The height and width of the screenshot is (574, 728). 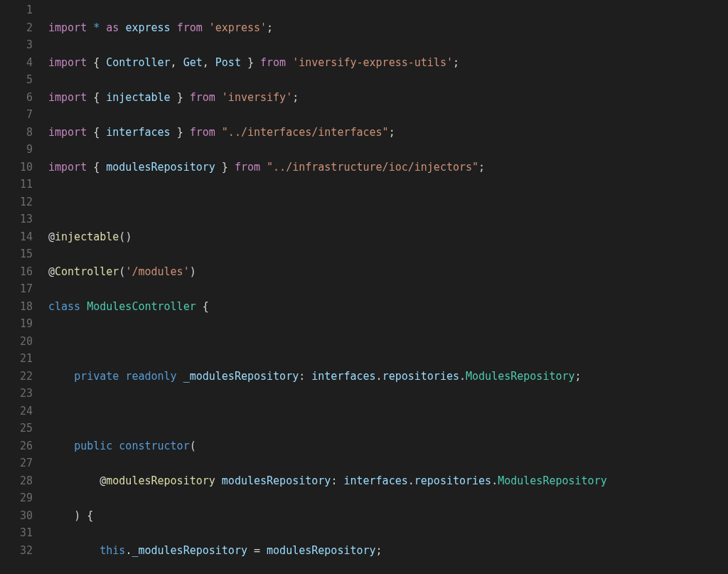 What do you see at coordinates (16, 307) in the screenshot?
I see `line-number: 18` at bounding box center [16, 307].